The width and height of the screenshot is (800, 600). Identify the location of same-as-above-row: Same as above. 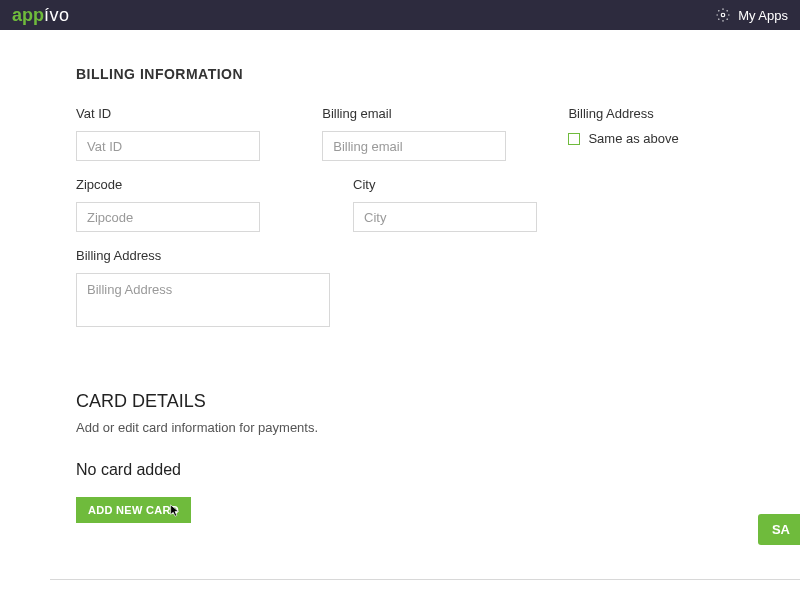
(646, 138).